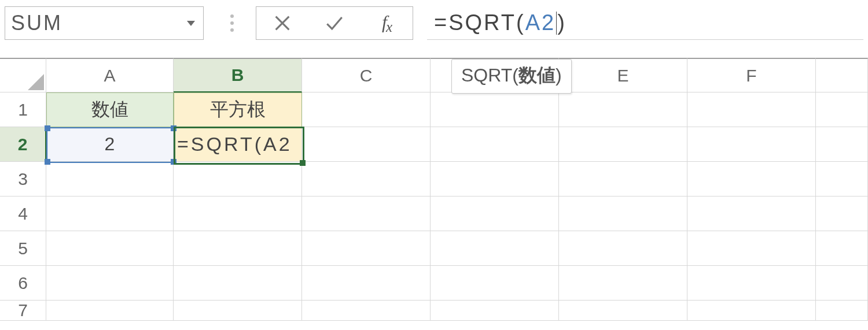  I want to click on cell-E3, so click(623, 179).